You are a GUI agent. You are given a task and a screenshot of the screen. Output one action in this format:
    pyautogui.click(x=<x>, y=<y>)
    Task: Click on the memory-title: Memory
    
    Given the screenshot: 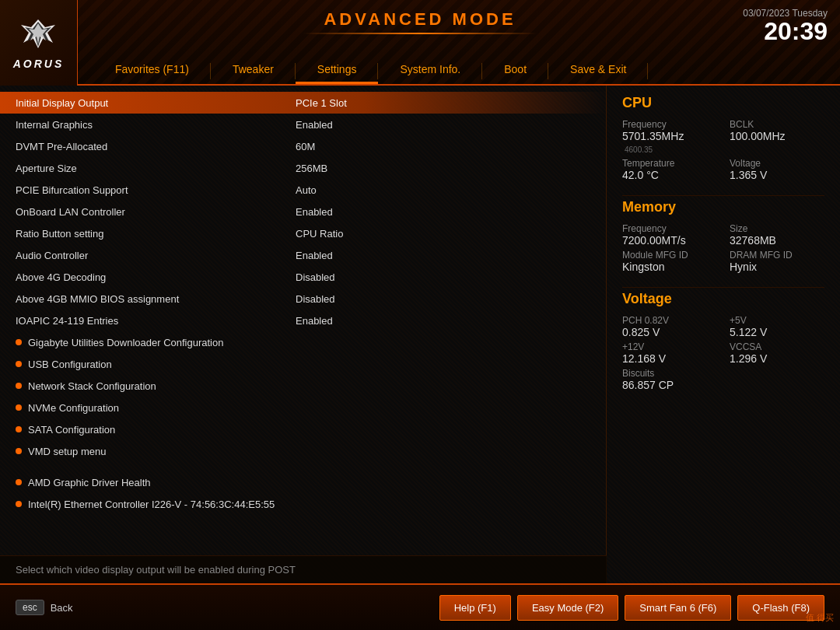 What is the action you would take?
    pyautogui.click(x=723, y=207)
    